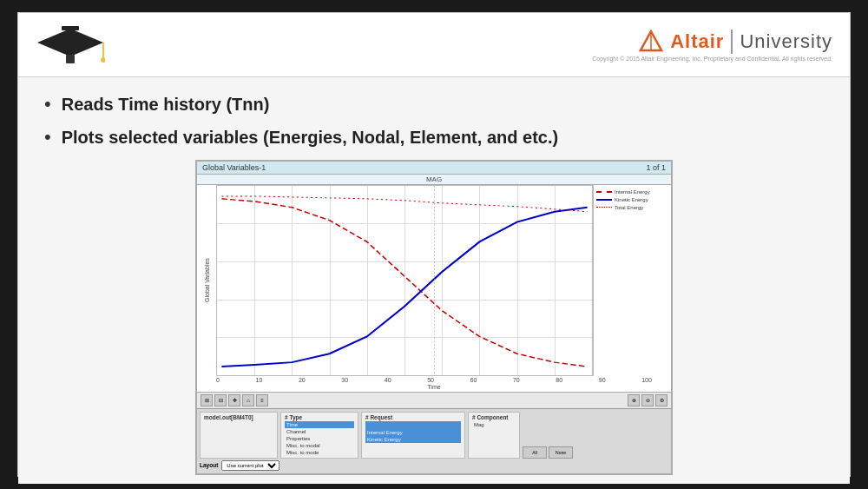  Describe the element at coordinates (70, 45) in the screenshot. I see `logo-left` at that location.